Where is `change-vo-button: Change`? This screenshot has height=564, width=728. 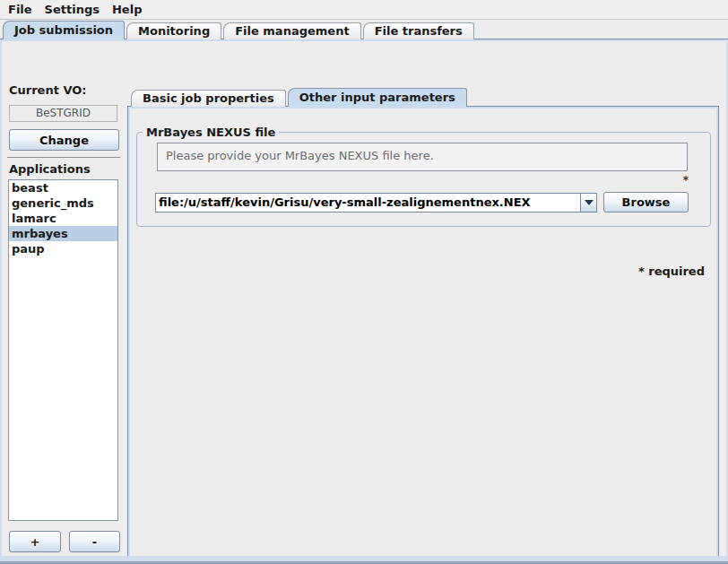 change-vo-button: Change is located at coordinates (65, 140).